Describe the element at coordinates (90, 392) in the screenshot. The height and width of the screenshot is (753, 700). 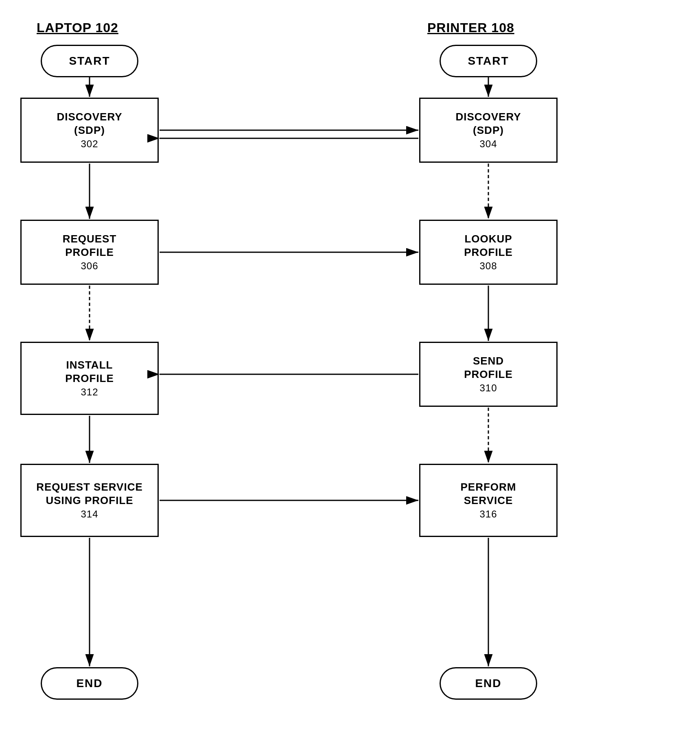
I see `install-profile-num: 312` at that location.